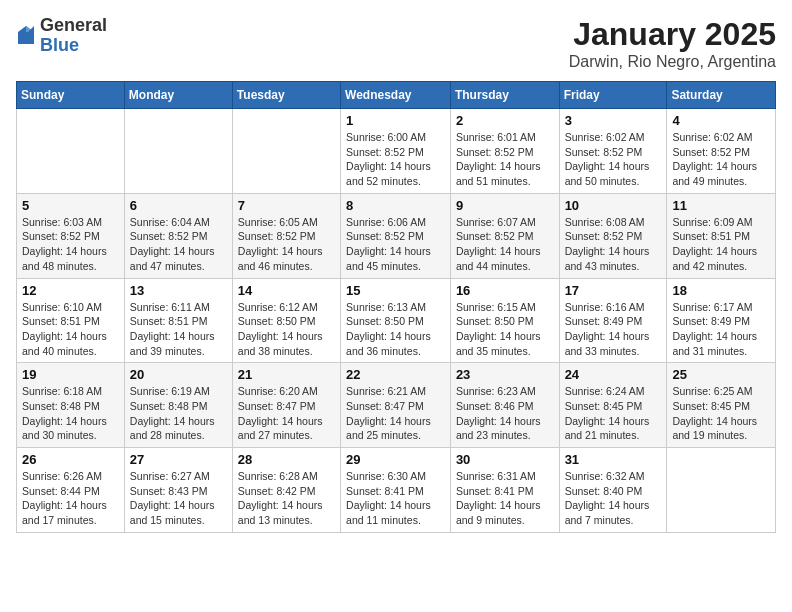 This screenshot has height=612, width=792. Describe the element at coordinates (74, 46) in the screenshot. I see `logo-blue-text: Blue` at that location.